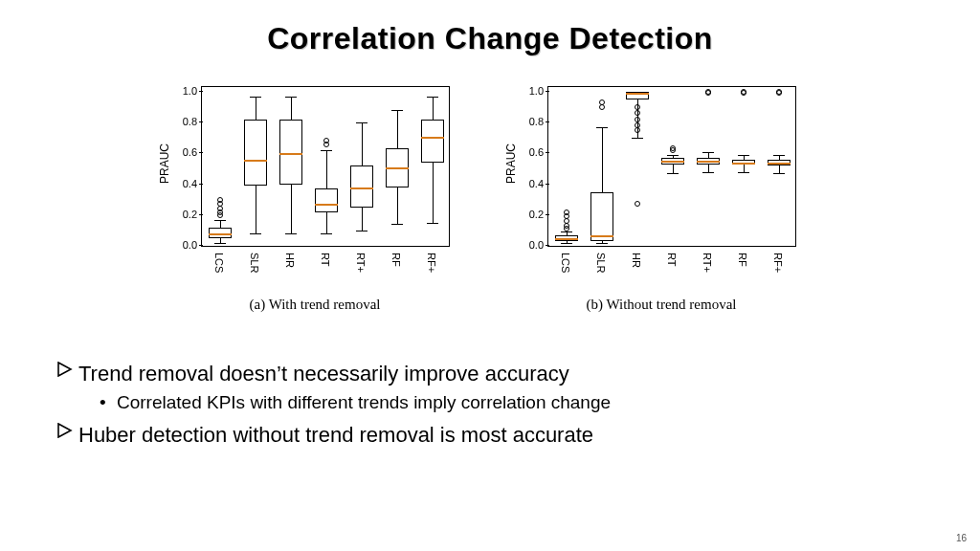  Describe the element at coordinates (323, 374) in the screenshot. I see `bullet-1-text: Trend removal doesn’t necessarily improv…` at that location.